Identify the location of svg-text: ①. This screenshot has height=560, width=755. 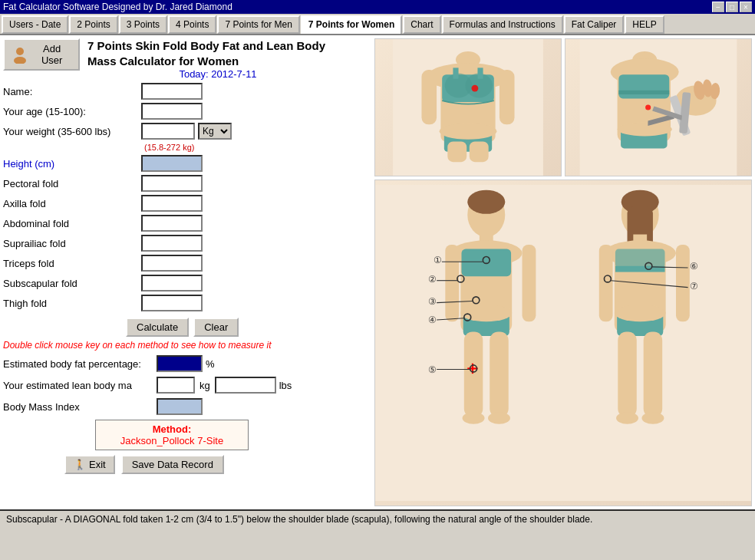
(437, 260).